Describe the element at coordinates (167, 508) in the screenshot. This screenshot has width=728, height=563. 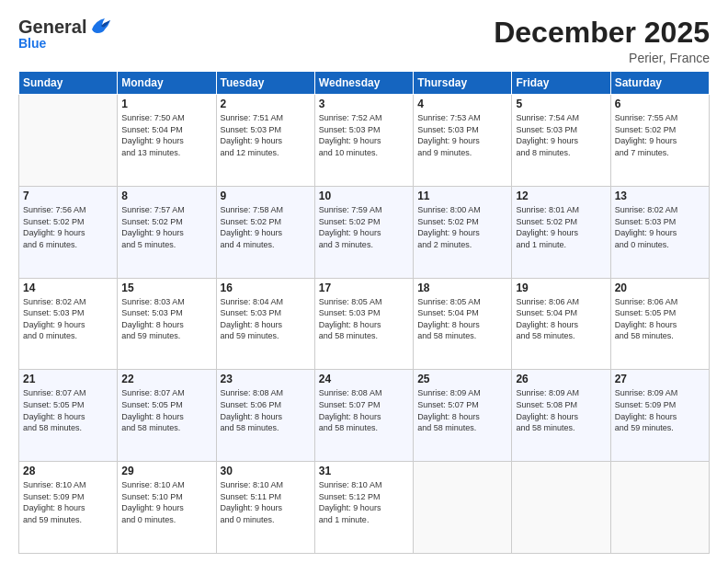
I see `calendar-cell: 29Sunrise: 8:10 AM Sunset: 5:10 PM Dayli…` at that location.